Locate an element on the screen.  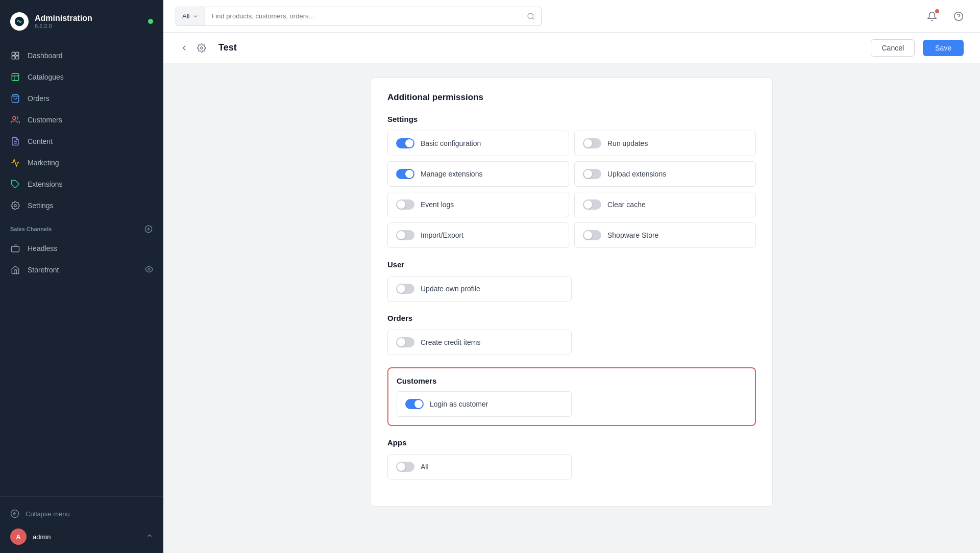
app-name: Administration is located at coordinates (88, 18).